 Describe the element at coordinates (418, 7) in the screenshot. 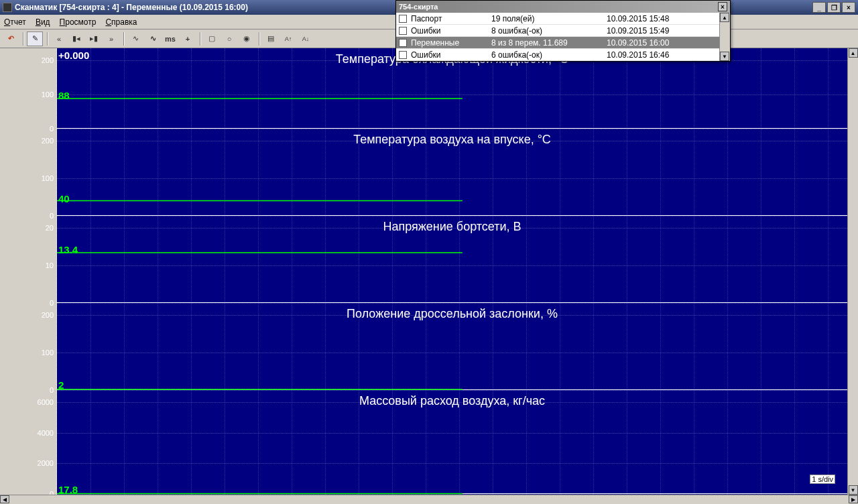

I see `popup-title-text: 754-скирта` at that location.